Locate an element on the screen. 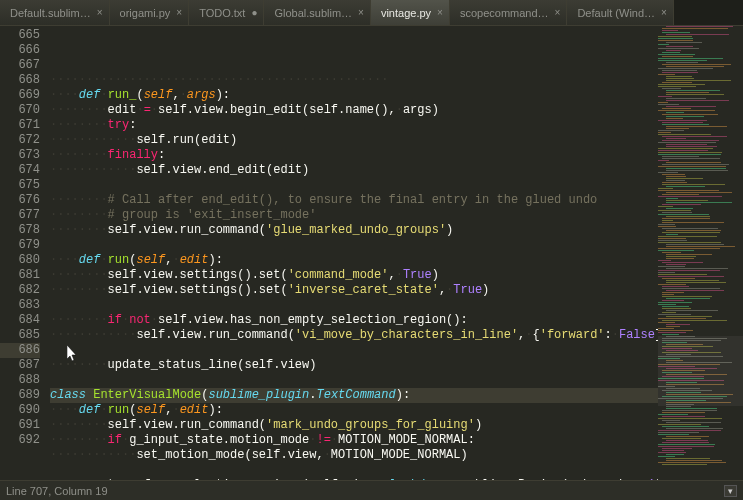 This screenshot has height=500, width=743. line-number: 687 is located at coordinates (20, 366).